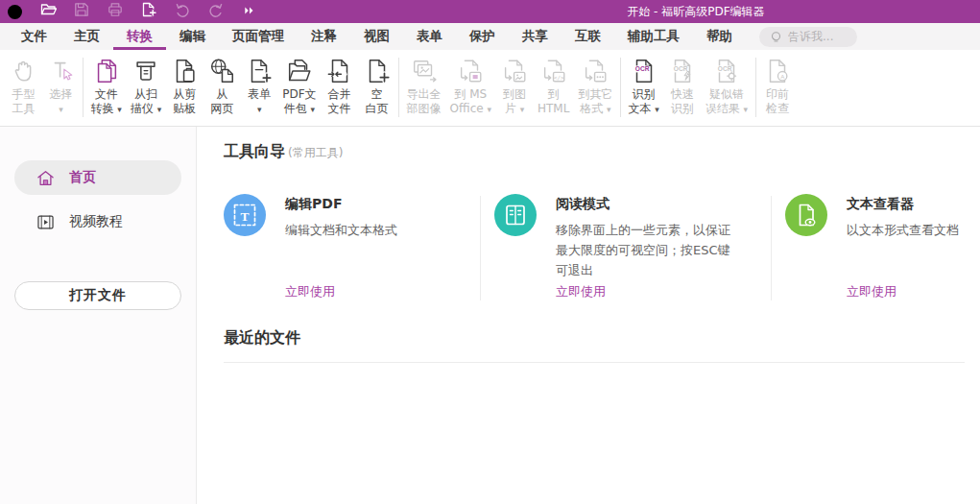  I want to click on tab-文件: 文件, so click(35, 36).